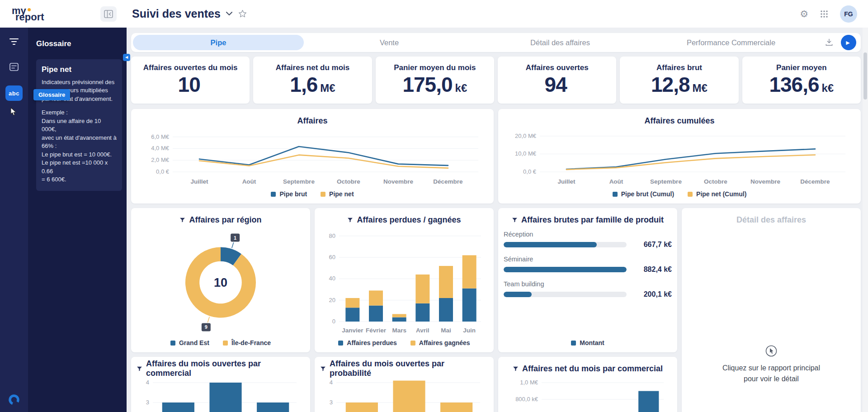 The image size is (868, 412). I want to click on svg-text: 80, so click(332, 236).